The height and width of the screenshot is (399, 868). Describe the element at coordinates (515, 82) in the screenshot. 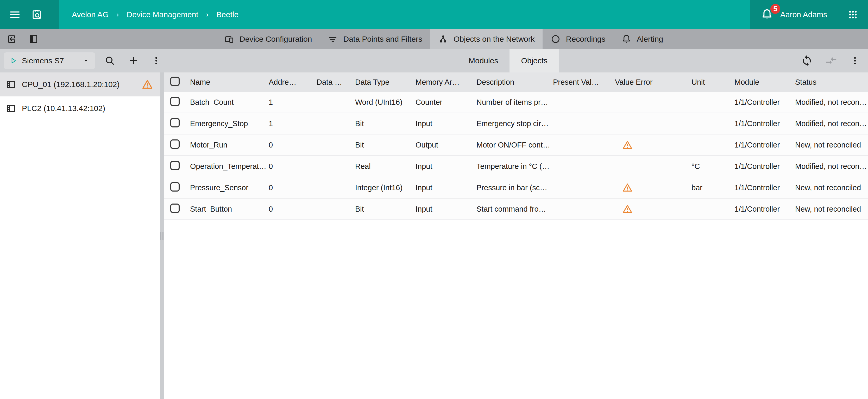

I see `column-header-description: Description` at that location.